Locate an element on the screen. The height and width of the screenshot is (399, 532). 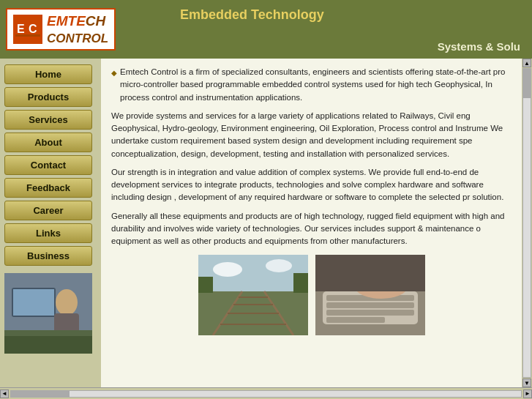
sidebar-item-links: Links is located at coordinates (48, 233).